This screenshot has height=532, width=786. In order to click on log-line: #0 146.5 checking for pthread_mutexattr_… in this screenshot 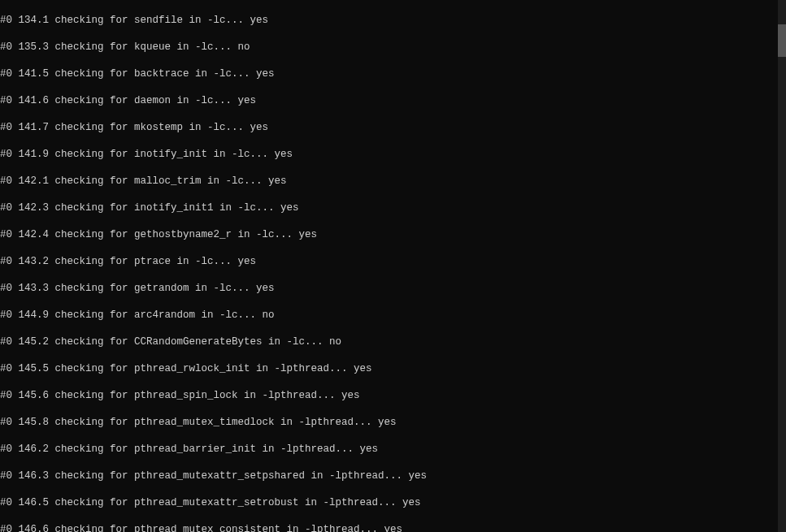, I will do `click(389, 504)`.